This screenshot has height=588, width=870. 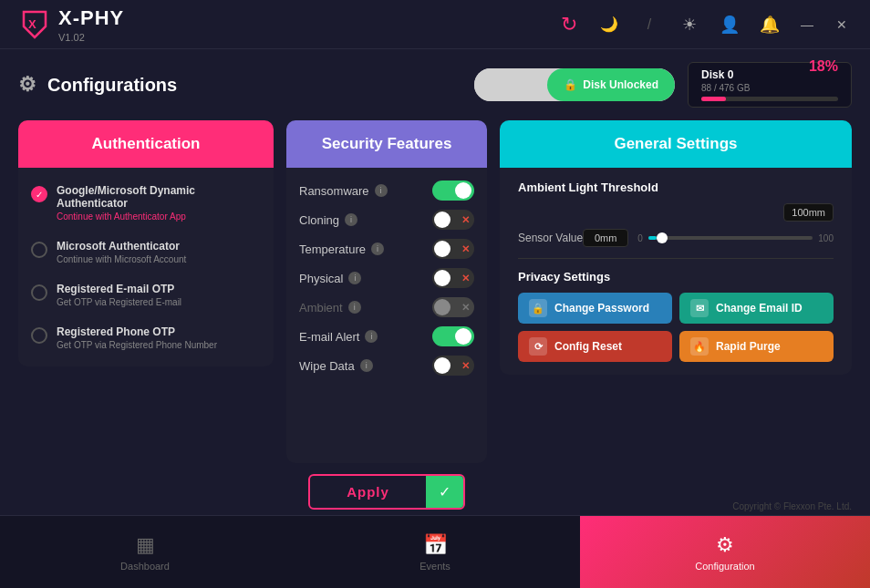 What do you see at coordinates (792, 507) in the screenshot?
I see `copyright: Copyright © Flexxon Pte. Ltd.` at bounding box center [792, 507].